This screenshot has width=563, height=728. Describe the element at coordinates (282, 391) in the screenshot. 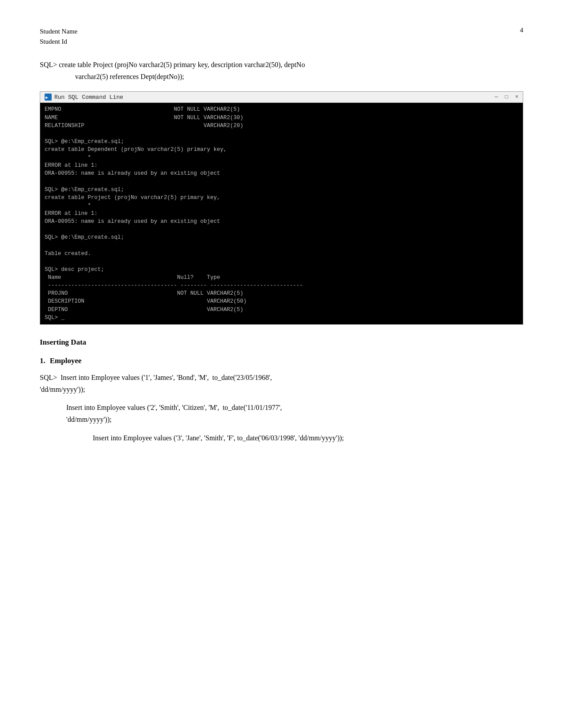

I see `inserting-data-section: Inserting Data 1. Employee SQL> Insert i…` at that location.